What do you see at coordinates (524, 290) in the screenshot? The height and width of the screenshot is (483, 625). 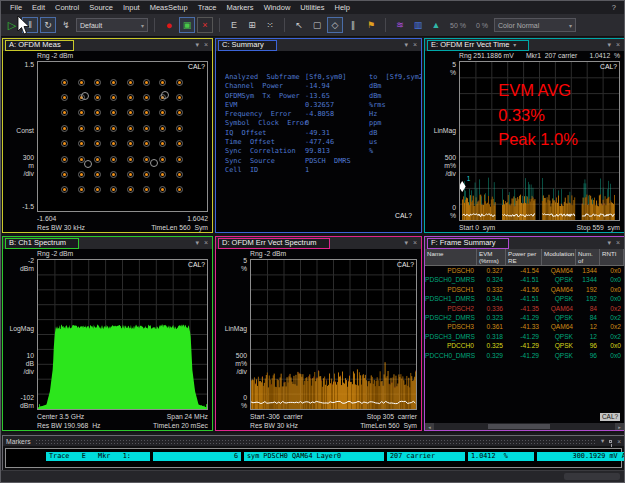 I see `table-row: PDSCH10.332-41.56QAM641920x0` at bounding box center [524, 290].